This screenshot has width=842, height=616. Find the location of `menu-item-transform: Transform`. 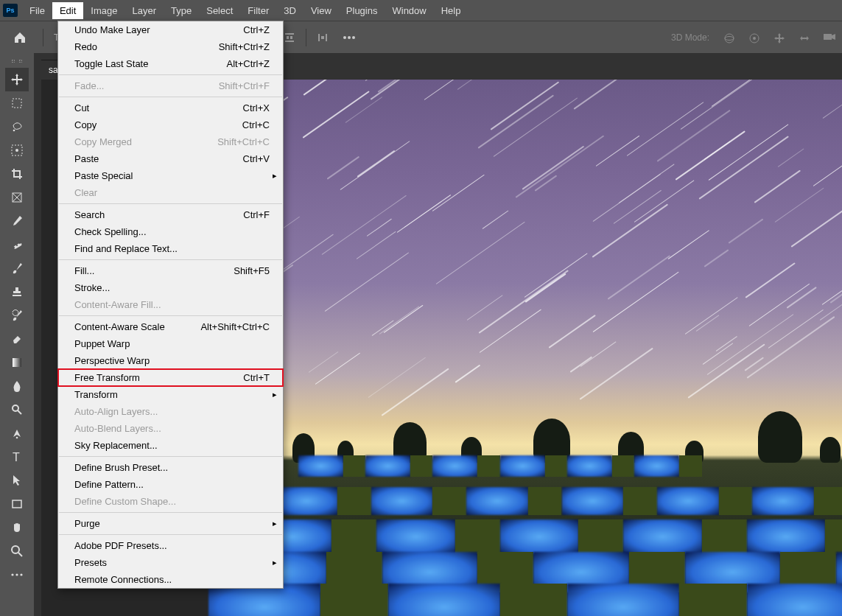

menu-item-transform: Transform is located at coordinates (171, 395).